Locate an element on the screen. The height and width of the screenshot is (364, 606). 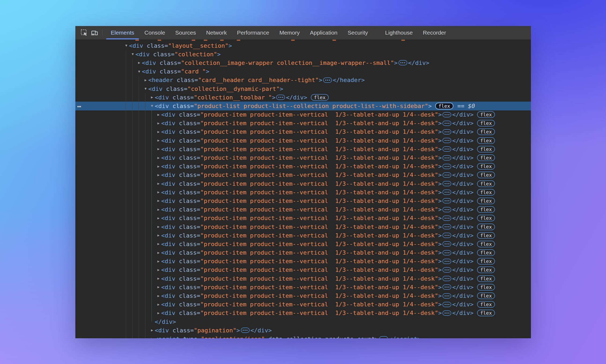
tab-security: Security is located at coordinates (358, 33).